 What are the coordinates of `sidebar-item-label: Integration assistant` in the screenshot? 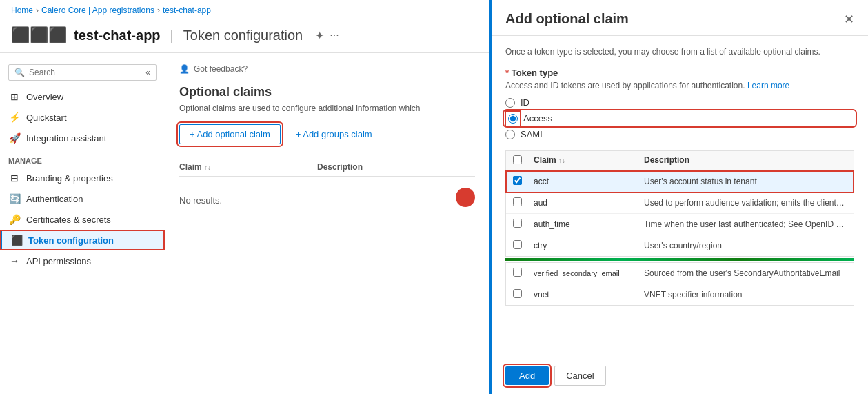 It's located at (66, 138).